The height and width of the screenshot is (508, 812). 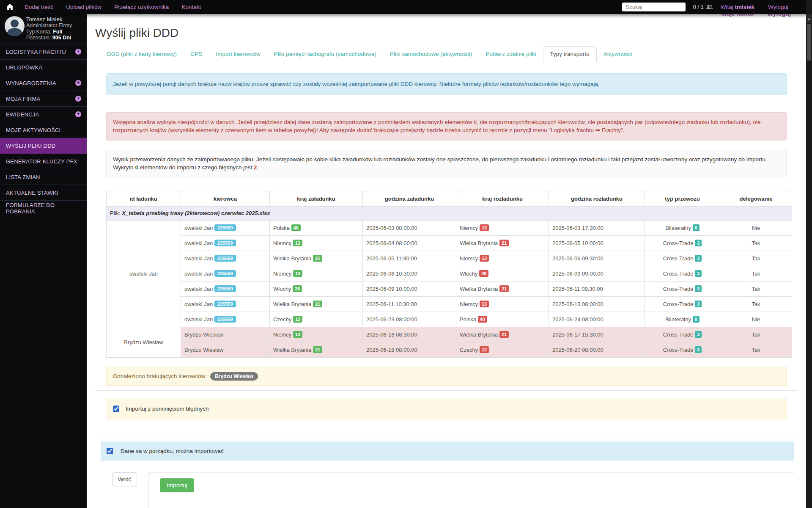 What do you see at coordinates (57, 19) in the screenshot?
I see `user-name: Tomasz Misiek` at bounding box center [57, 19].